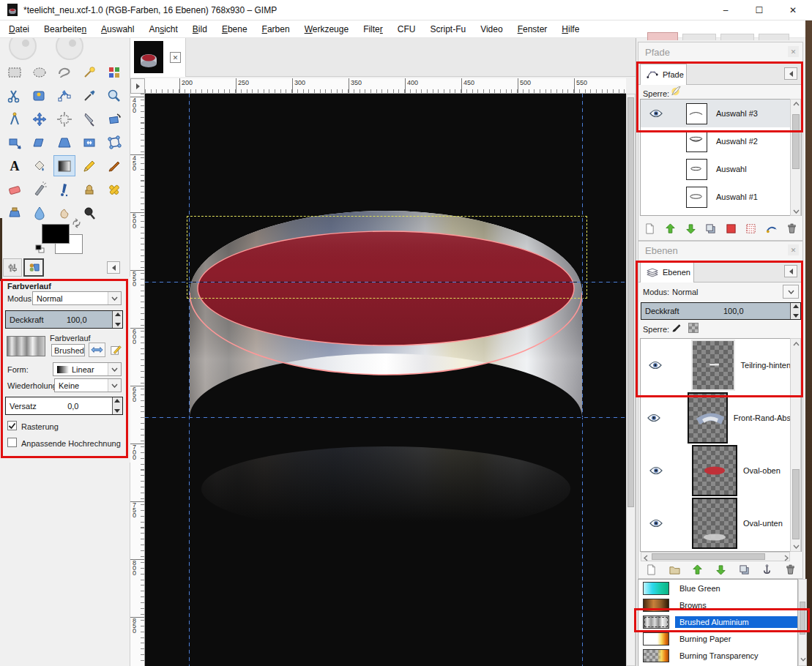 The height and width of the screenshot is (666, 812). I want to click on opacity-slider: Deckkraft 100,0, so click(64, 319).